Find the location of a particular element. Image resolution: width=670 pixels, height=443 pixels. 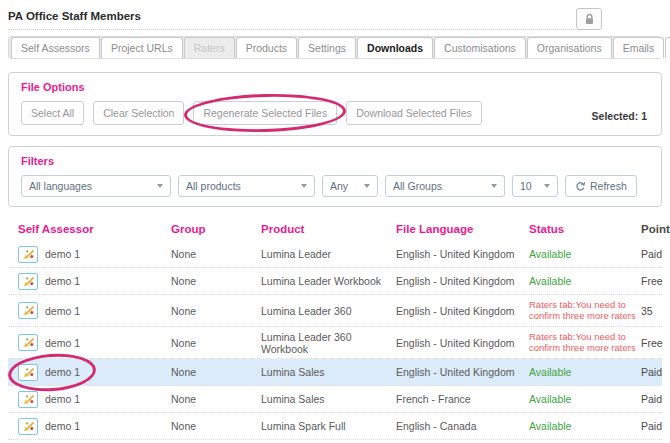

filter-dropdown-all-groups: All Groups is located at coordinates (445, 186).